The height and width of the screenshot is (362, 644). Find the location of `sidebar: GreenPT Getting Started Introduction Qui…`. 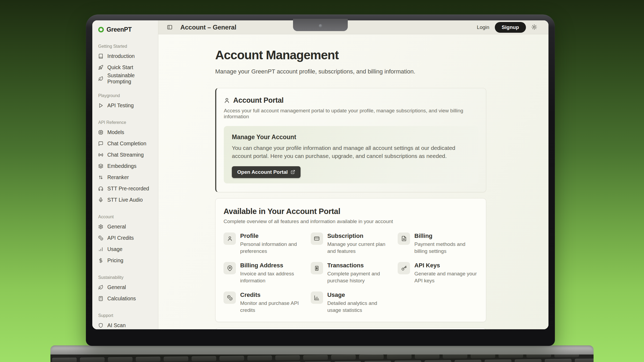

sidebar: GreenPT Getting Started Introduction Qui… is located at coordinates (125, 175).